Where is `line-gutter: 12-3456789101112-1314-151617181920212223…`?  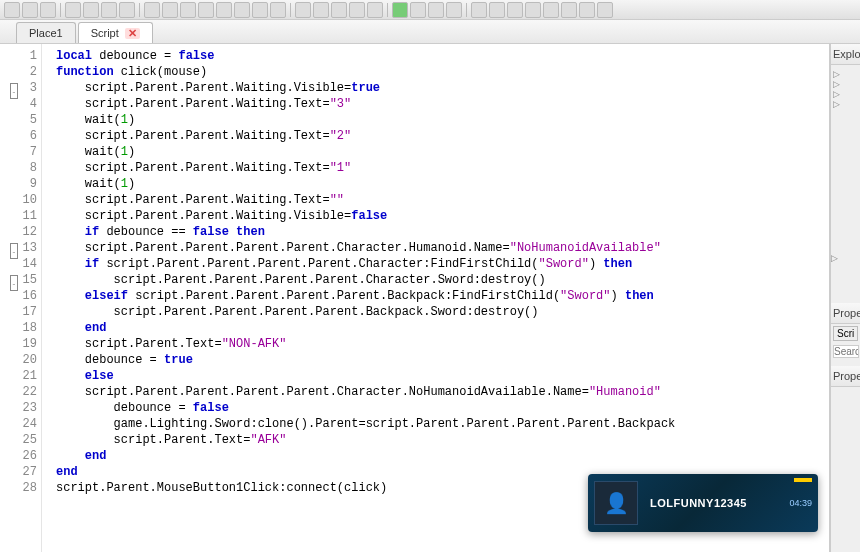 line-gutter: 12-3456789101112-1314-151617181920212223… is located at coordinates (21, 298).